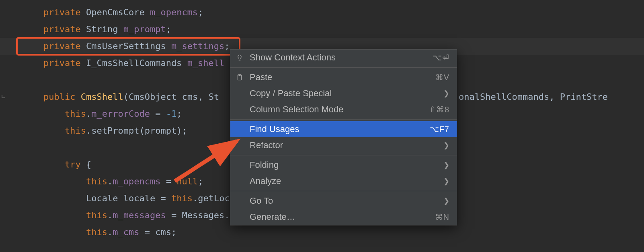  I want to click on menu-item-shortcut: ⌥F7, so click(440, 129).